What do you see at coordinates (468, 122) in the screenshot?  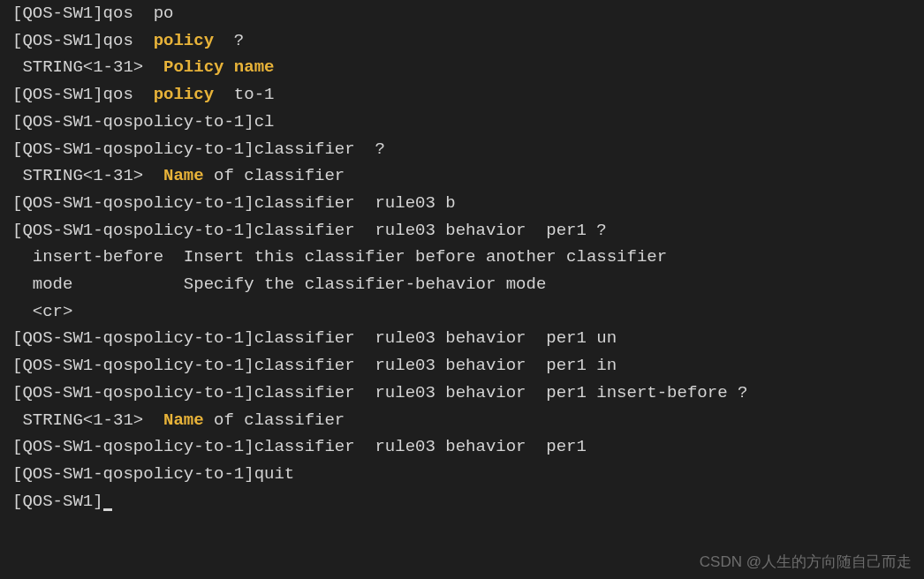 I see `terminal-line: [QOS-SW1-qospolicy-to-1]cl` at bounding box center [468, 122].